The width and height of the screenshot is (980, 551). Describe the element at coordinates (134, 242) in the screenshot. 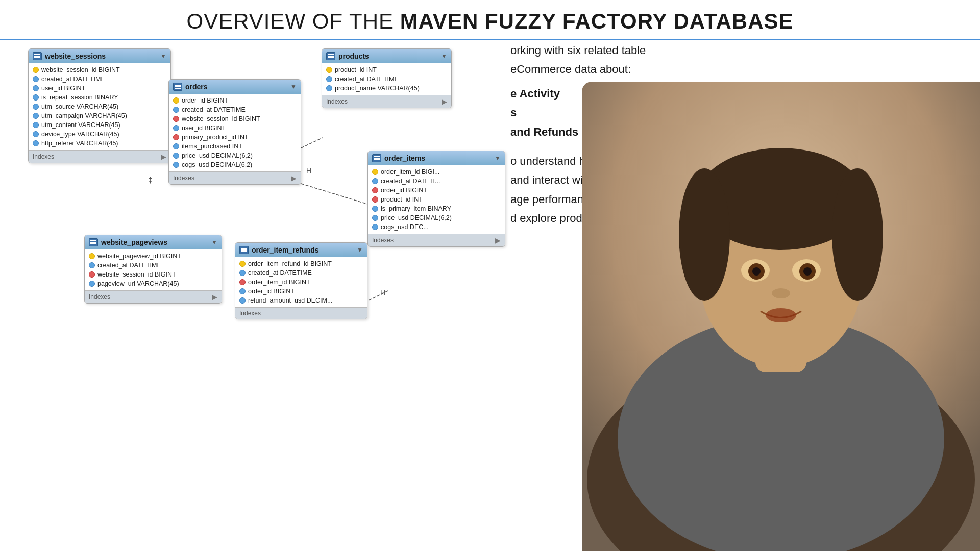

I see `table-name-website-pageviews: website_pageviews` at that location.